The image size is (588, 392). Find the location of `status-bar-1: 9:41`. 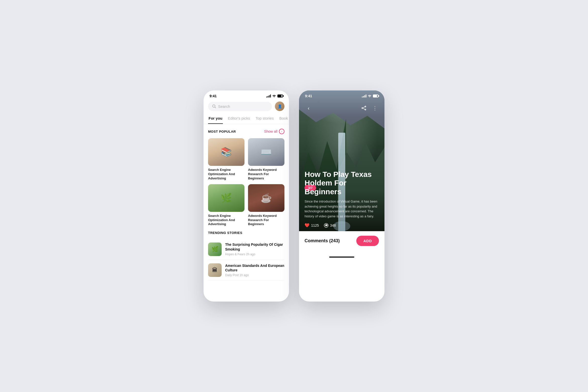

status-bar-1: 9:41 is located at coordinates (246, 95).